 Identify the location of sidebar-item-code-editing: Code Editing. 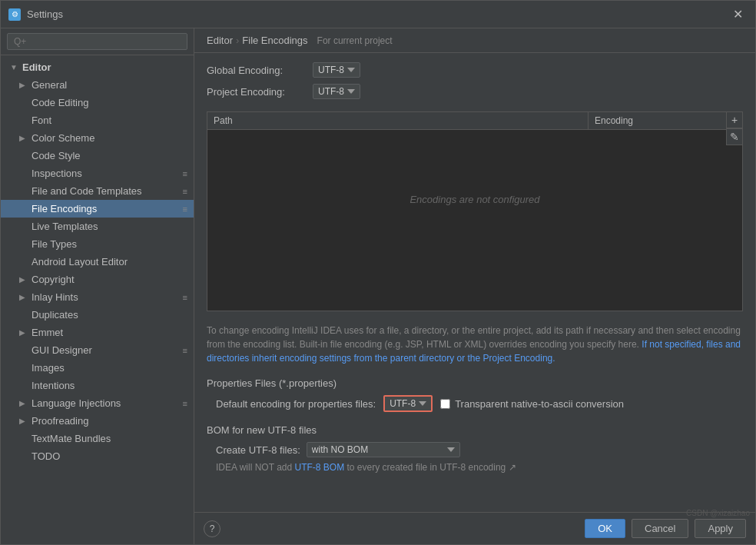
(97, 103).